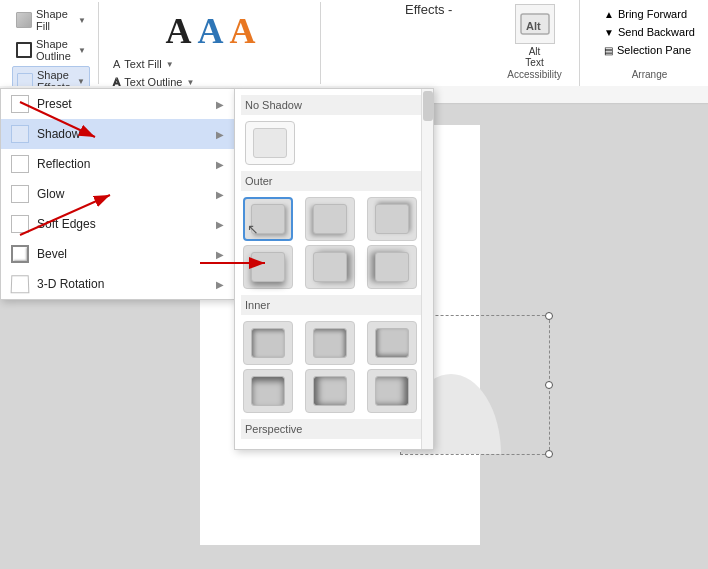 Image resolution: width=708 pixels, height=569 pixels. What do you see at coordinates (118, 194) in the screenshot?
I see `context-menu: Preset ▶ Shadow ▶ Reflection ▶ Glow ▶ So…` at bounding box center [118, 194].